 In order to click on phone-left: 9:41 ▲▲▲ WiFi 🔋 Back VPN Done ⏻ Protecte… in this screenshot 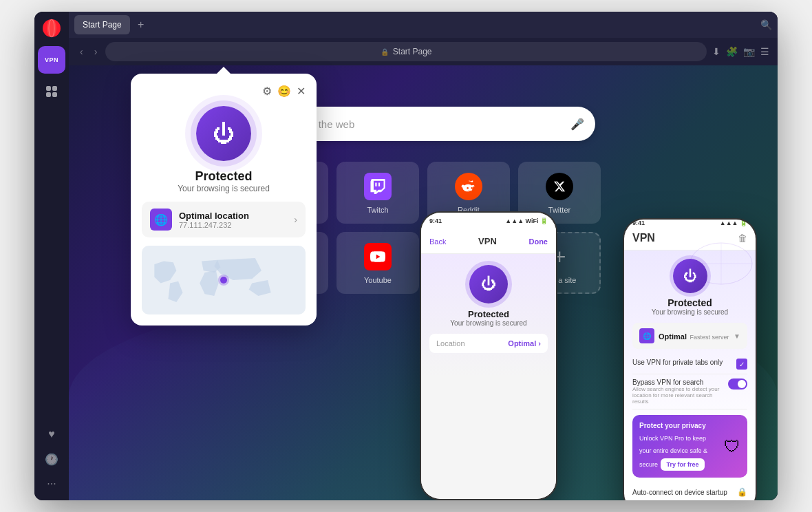, I will do `click(489, 356)`.